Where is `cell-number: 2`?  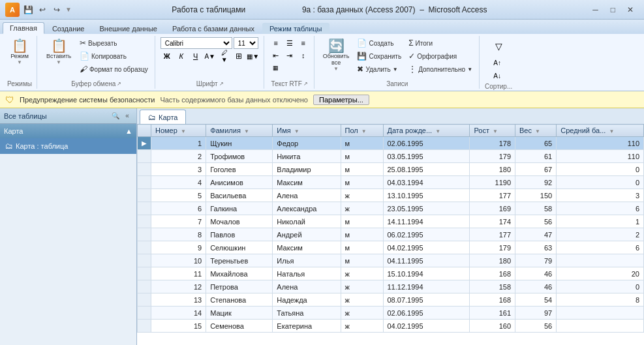 cell-number: 2 is located at coordinates (179, 157).